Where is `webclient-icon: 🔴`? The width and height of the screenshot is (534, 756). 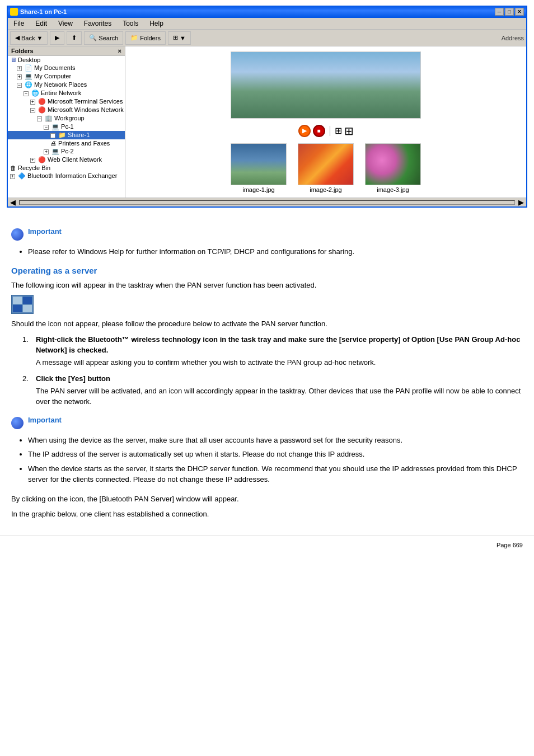 webclient-icon: 🔴 is located at coordinates (42, 159).